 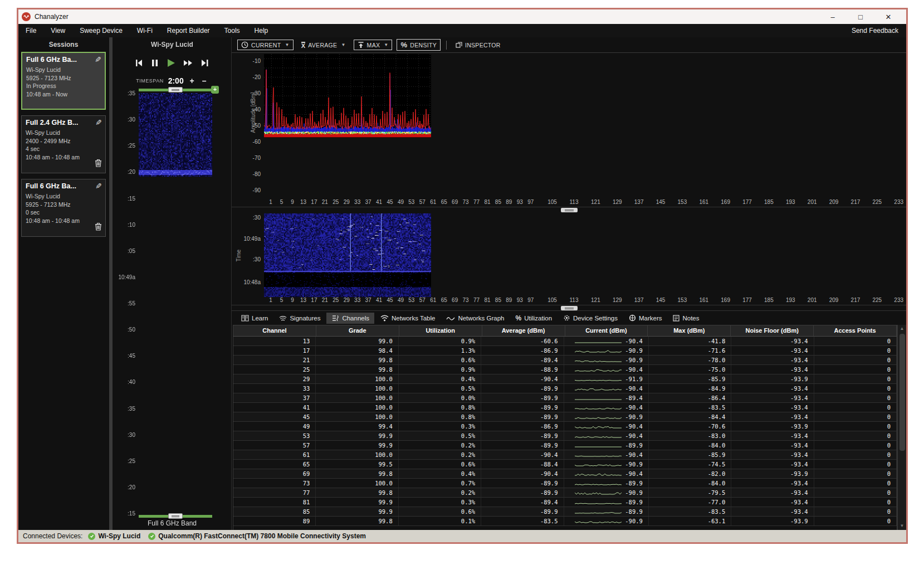 I want to click on session-card: Full 2.4 GHz B...✎Wi-Spy Lucid2400 - 249…, so click(x=63, y=144).